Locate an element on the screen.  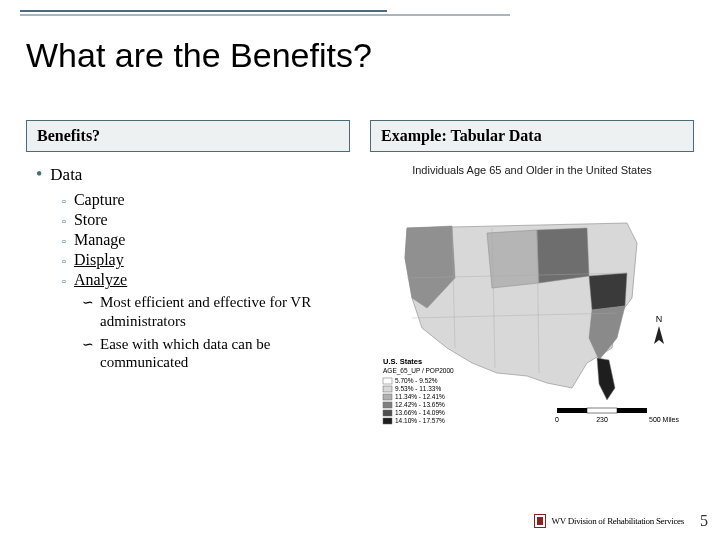
bullet-level2: ▫ Capture is located at coordinates (206, 200).